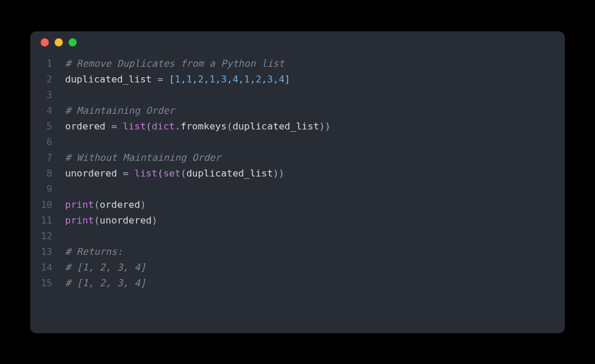 The width and height of the screenshot is (595, 364). I want to click on close-icon, so click(45, 42).